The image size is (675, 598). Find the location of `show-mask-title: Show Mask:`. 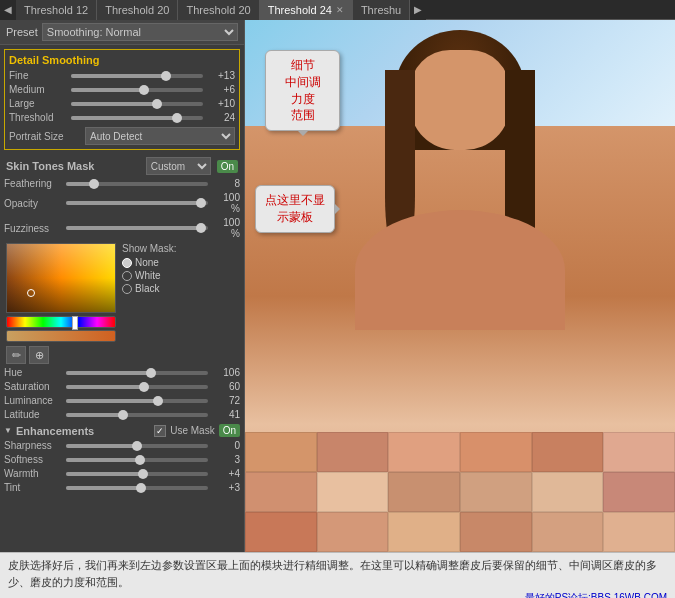

show-mask-title: Show Mask: is located at coordinates (149, 248).